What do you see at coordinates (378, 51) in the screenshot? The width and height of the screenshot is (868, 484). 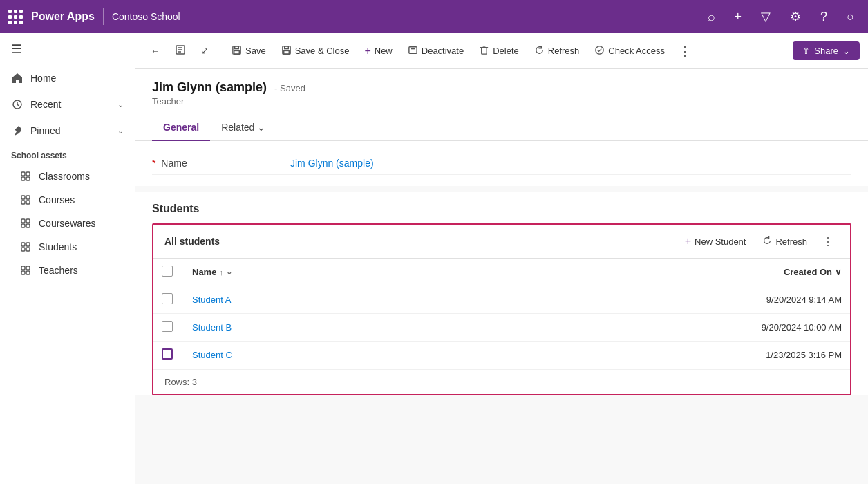 I see `new-button: + New` at bounding box center [378, 51].